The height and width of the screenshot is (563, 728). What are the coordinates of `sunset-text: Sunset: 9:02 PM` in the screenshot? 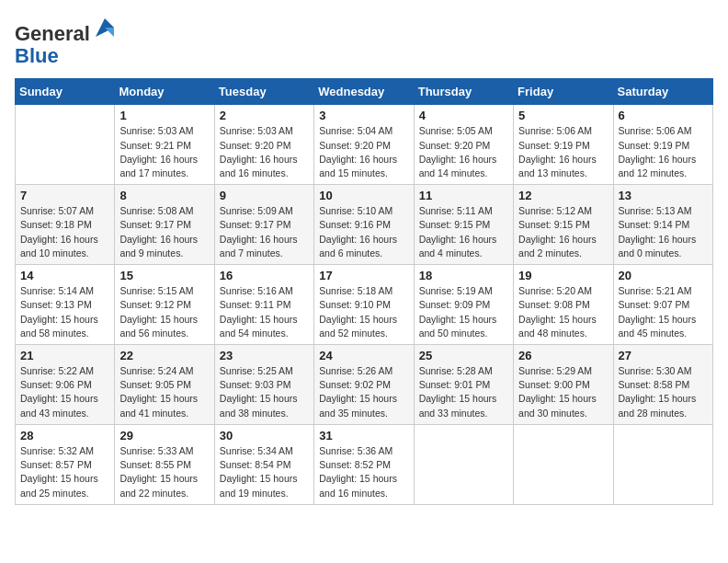 It's located at (355, 385).